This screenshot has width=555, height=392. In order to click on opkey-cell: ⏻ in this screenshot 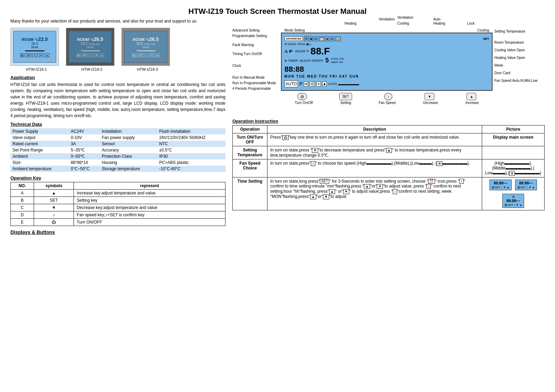, I will do `click(54, 223)`.